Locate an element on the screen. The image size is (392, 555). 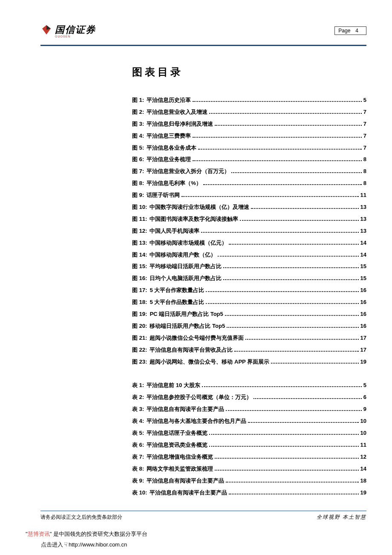
toc-gap is located at coordinates (249, 376).